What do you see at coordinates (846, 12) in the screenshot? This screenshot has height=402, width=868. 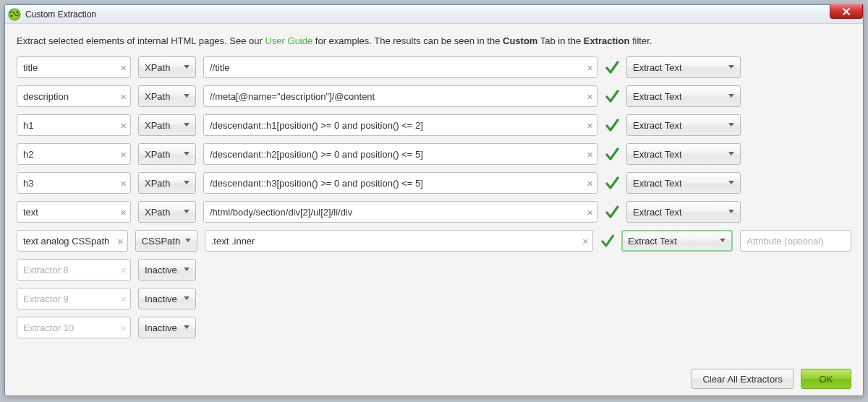 I see `close-button` at bounding box center [846, 12].